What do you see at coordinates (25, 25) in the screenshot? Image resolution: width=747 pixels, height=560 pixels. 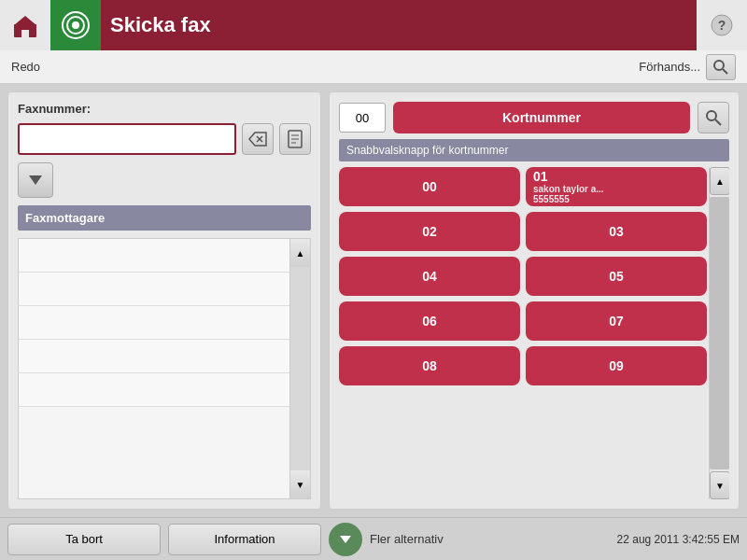 I see `home-icon` at bounding box center [25, 25].